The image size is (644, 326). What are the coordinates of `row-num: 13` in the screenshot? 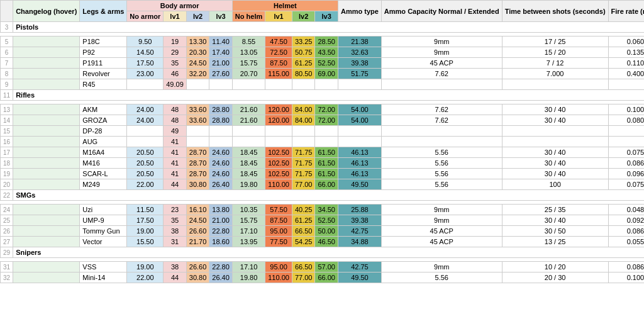 It's located at (7, 110).